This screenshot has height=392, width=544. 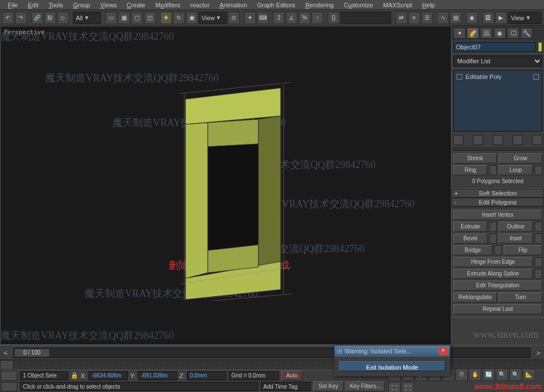 I want to click on mirror-button: ⇄, so click(x=401, y=18).